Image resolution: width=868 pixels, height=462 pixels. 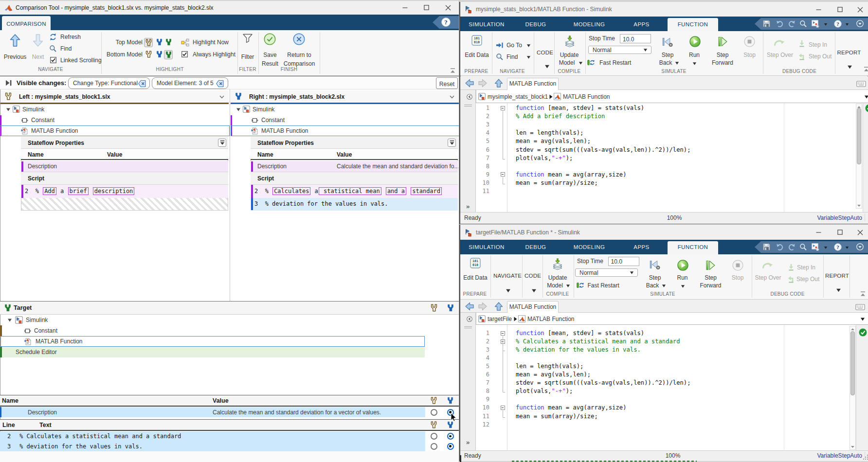 What do you see at coordinates (285, 131) in the screenshot?
I see `right-tree-mfunction-label: MATLAB Function` at bounding box center [285, 131].